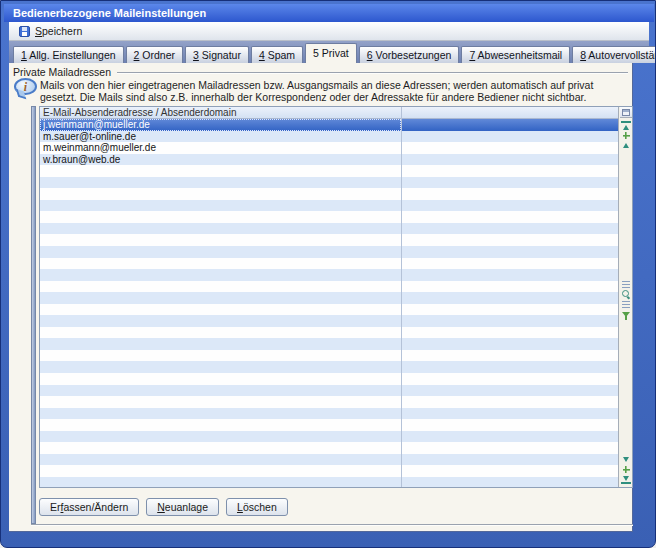  What do you see at coordinates (58, 31) in the screenshot?
I see `save-button-label: Speichern` at bounding box center [58, 31].